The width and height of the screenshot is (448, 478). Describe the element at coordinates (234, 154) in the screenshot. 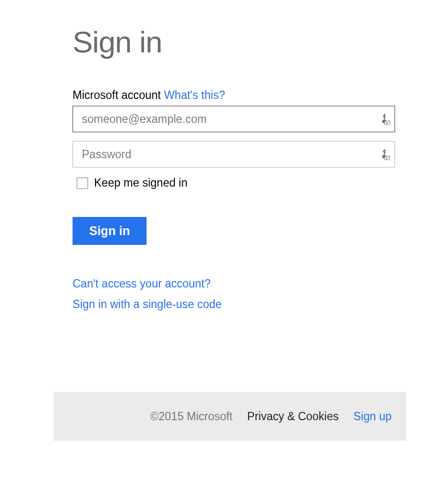

I see `password-input` at that location.